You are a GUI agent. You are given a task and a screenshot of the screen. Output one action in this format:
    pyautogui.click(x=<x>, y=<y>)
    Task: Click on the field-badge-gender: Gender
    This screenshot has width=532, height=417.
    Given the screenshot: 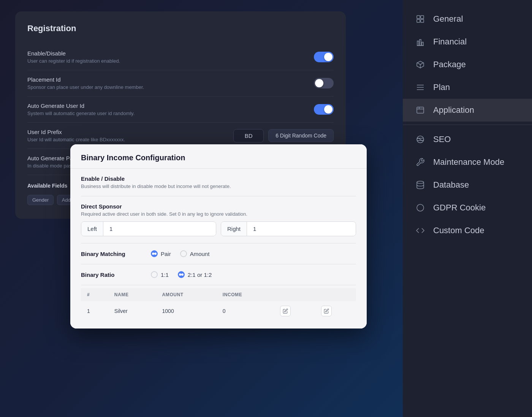 What is the action you would take?
    pyautogui.click(x=40, y=200)
    